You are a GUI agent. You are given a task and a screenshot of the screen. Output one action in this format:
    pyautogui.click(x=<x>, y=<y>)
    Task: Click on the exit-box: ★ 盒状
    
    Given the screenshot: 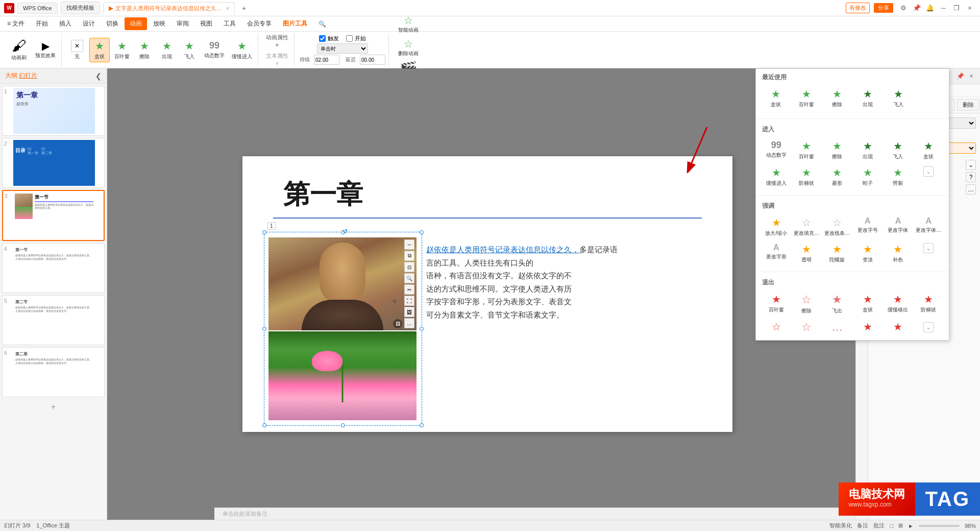 What is the action you would take?
    pyautogui.click(x=868, y=304)
    